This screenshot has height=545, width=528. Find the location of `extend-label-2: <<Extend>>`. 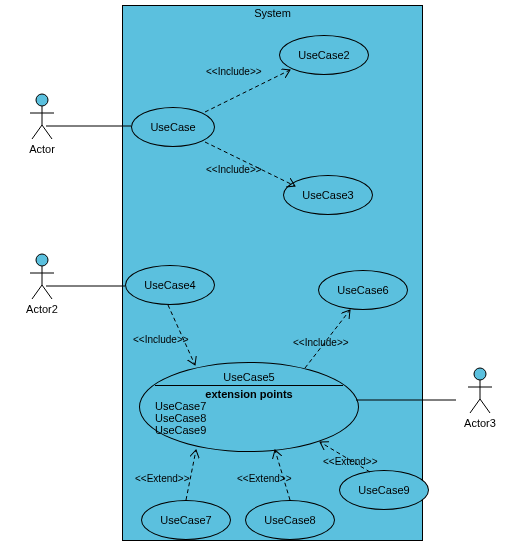

extend-label-2: <<Extend>> is located at coordinates (264, 478).